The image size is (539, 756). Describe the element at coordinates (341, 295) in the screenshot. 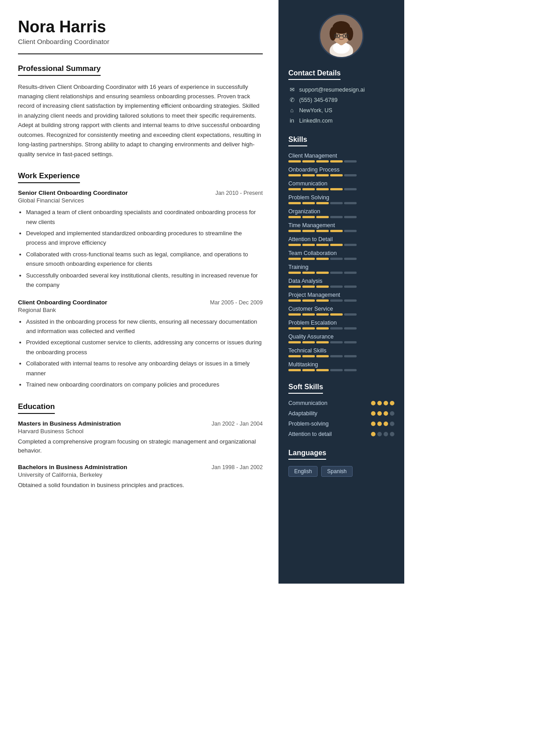

I see `skill-name: Project Management` at that location.